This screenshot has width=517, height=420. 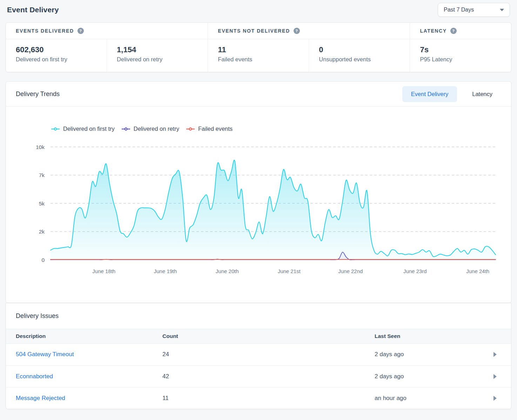 I want to click on metric-value: 1,154, so click(x=157, y=50).